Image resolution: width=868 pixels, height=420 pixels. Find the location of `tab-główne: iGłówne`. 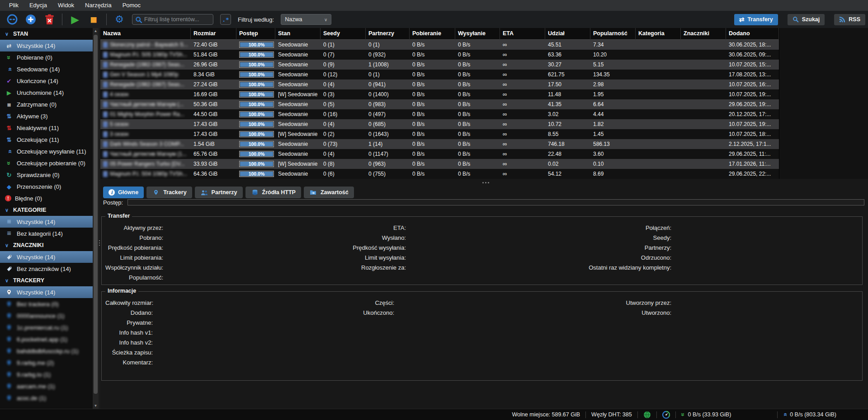

tab-główne: iGłówne is located at coordinates (123, 192).